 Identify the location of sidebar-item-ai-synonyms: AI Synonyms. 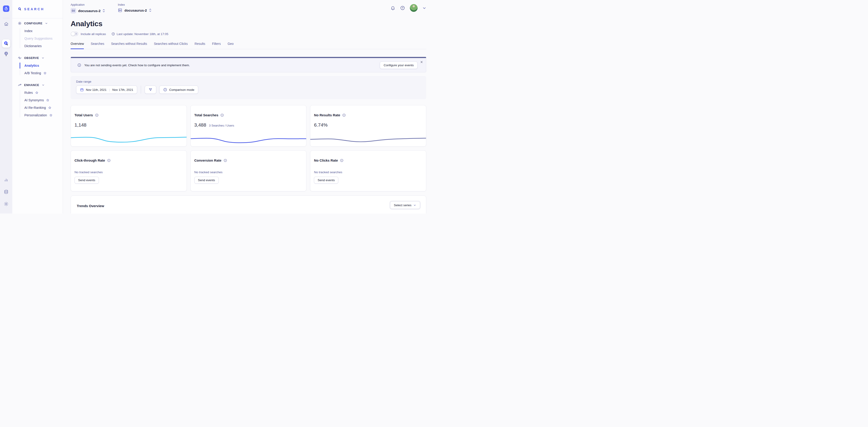
(41, 100).